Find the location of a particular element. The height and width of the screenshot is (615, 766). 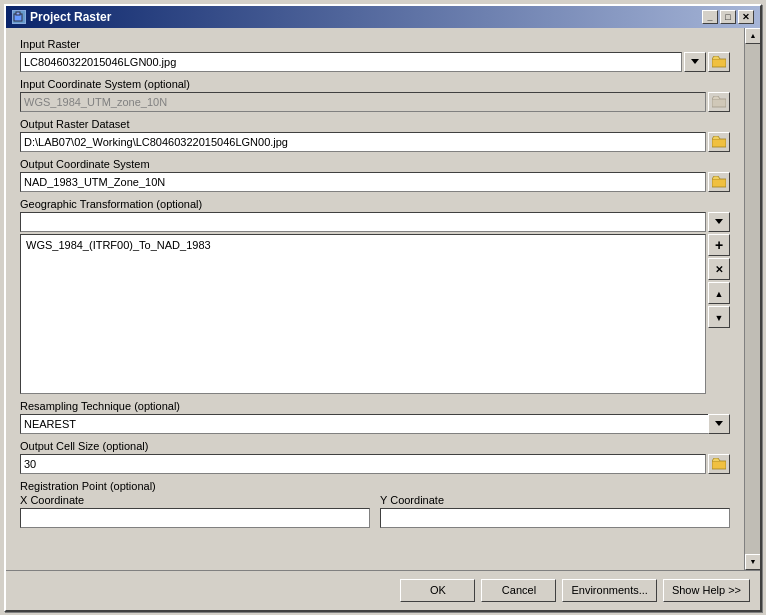

geo-transform-up-btn is located at coordinates (719, 293).